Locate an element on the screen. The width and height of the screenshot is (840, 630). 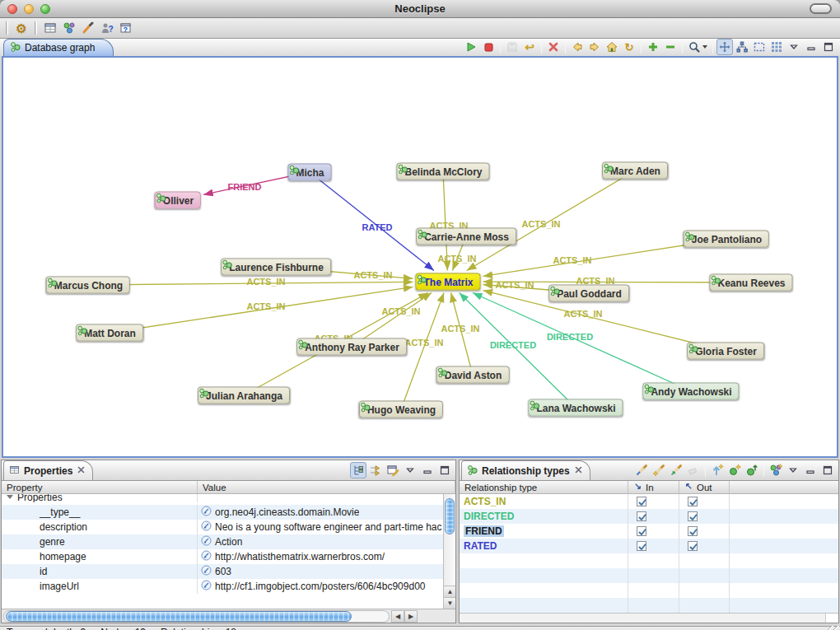
dropdown-arrow-icon is located at coordinates (705, 47).